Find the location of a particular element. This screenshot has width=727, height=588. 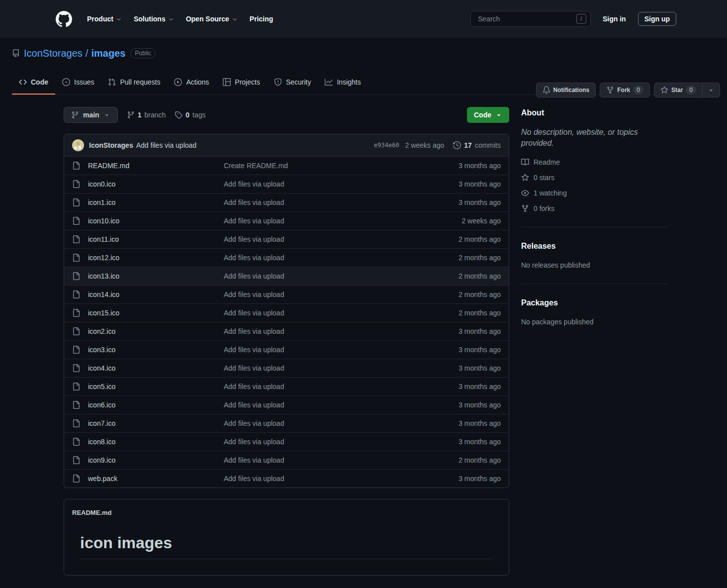

visibility-badge: Public is located at coordinates (143, 53).